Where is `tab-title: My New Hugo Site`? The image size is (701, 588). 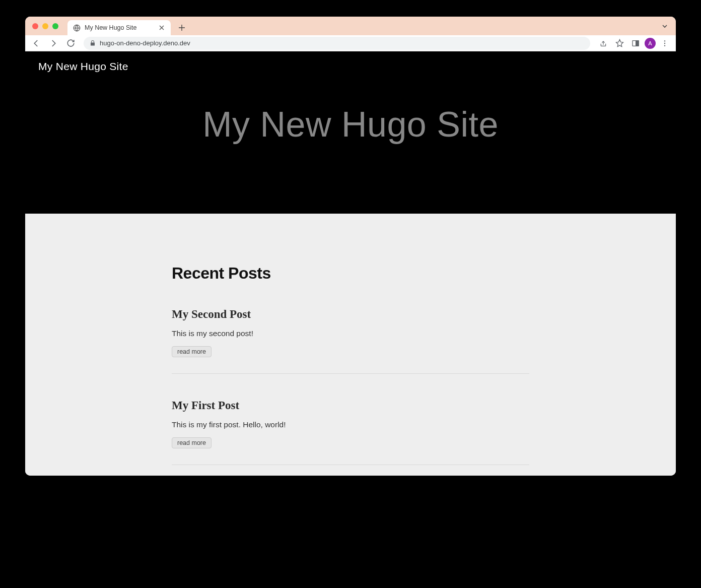
tab-title: My New Hugo Site is located at coordinates (119, 28).